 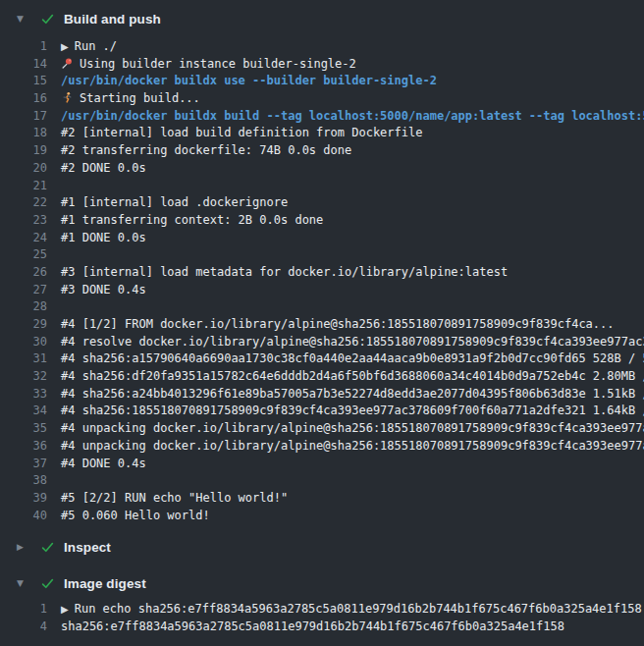 I want to click on log-text: #4 sha256:a15790640a6690aa1730c38cf0a440…, so click(x=352, y=359).